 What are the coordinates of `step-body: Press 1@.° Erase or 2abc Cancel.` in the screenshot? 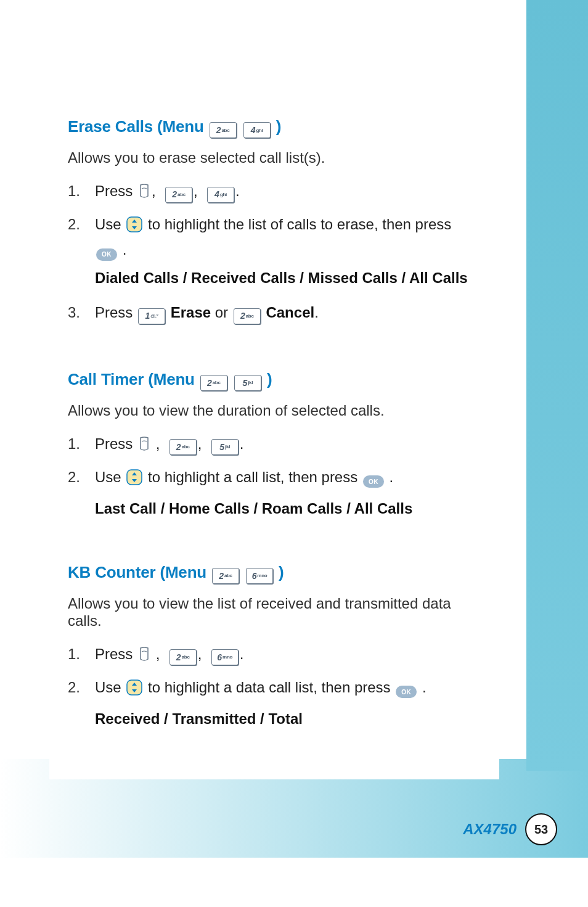 It's located at (285, 313).